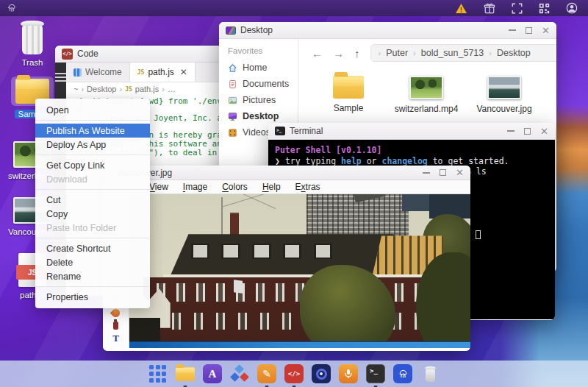 The height and width of the screenshot is (387, 588). Describe the element at coordinates (212, 374) in the screenshot. I see `taskbar-text-editor-button: A` at that location.